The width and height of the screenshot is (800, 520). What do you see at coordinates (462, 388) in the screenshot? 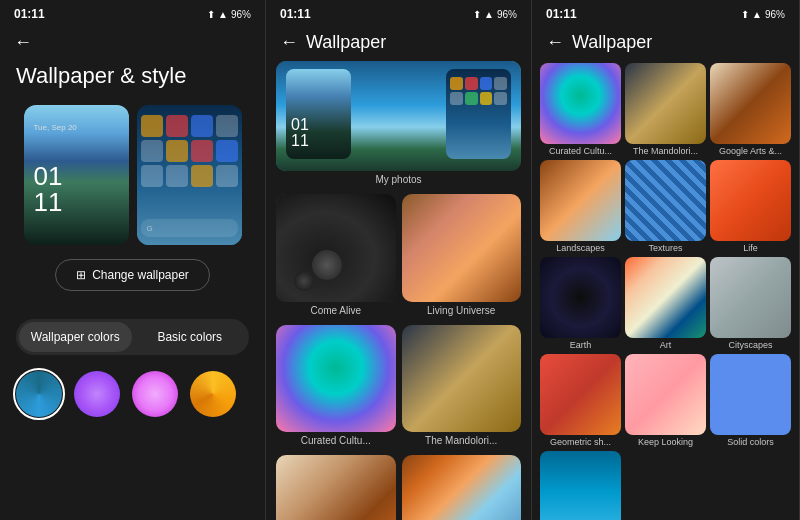
I see `category-mandalorian: The Mandolori...` at bounding box center [462, 388].